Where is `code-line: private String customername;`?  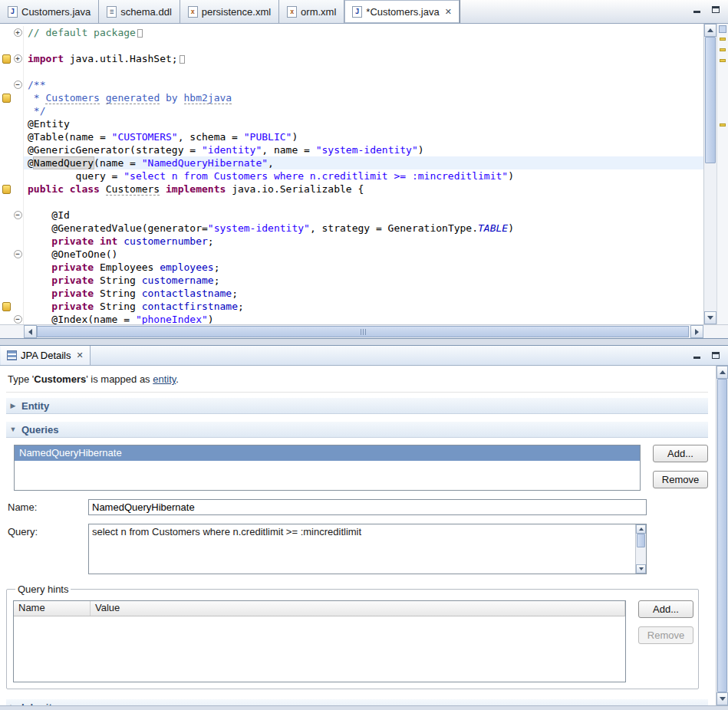
code-line: private String customername; is located at coordinates (351, 281).